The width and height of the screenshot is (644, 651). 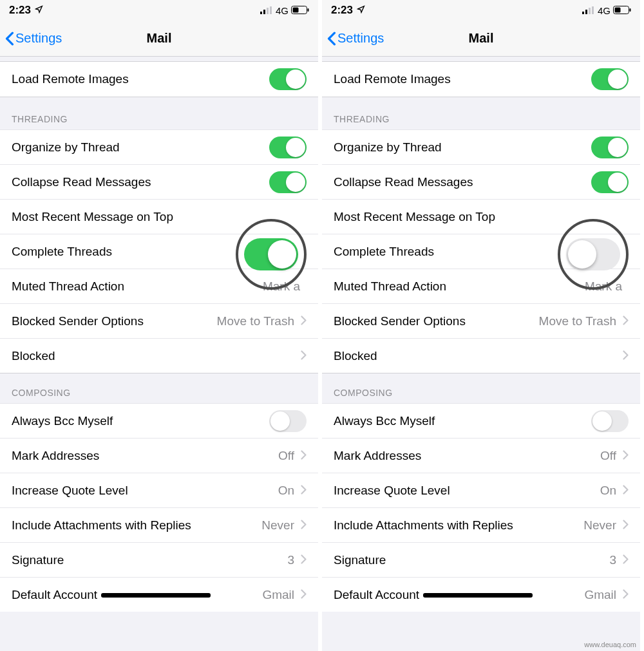 What do you see at coordinates (140, 147) in the screenshot?
I see `row-label: Organize by Thread` at bounding box center [140, 147].